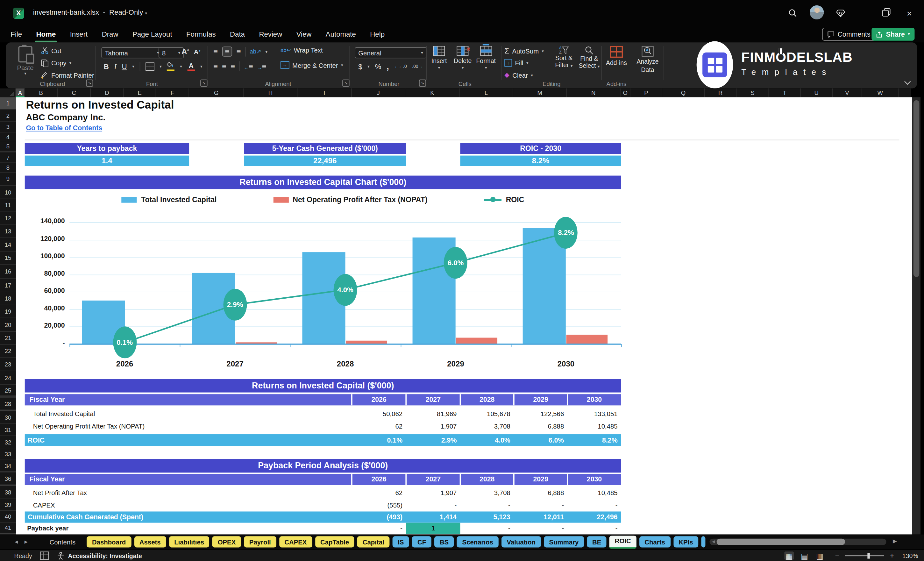 The height and width of the screenshot is (561, 924). What do you see at coordinates (8, 478) in the screenshot?
I see `row-header-36: 36` at bounding box center [8, 478].